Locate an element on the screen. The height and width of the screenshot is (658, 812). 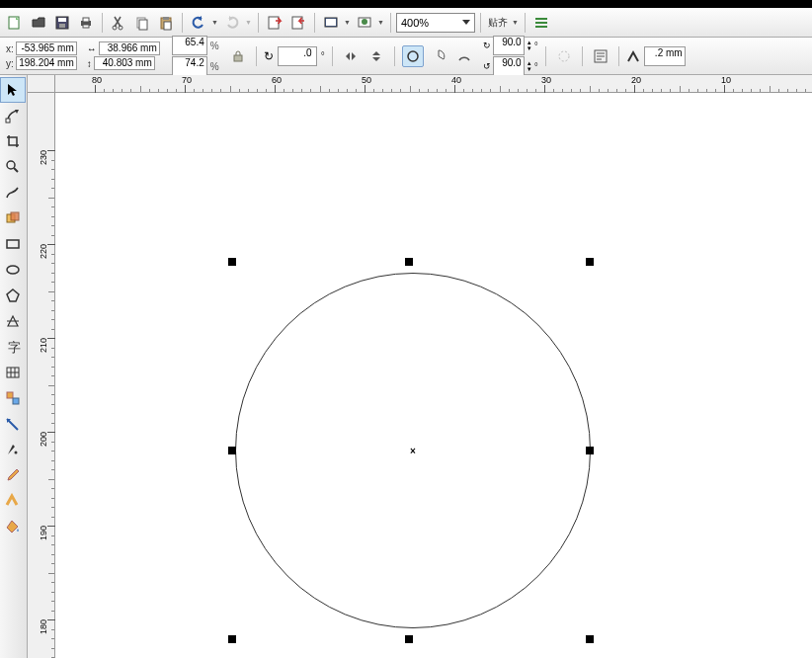
pick-tool is located at coordinates (13, 90).